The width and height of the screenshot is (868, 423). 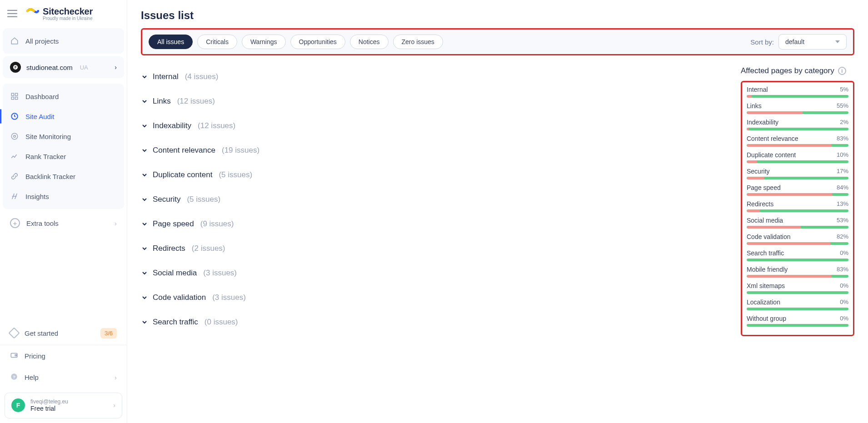 I want to click on category-row: Duplicate content10%, so click(x=798, y=157).